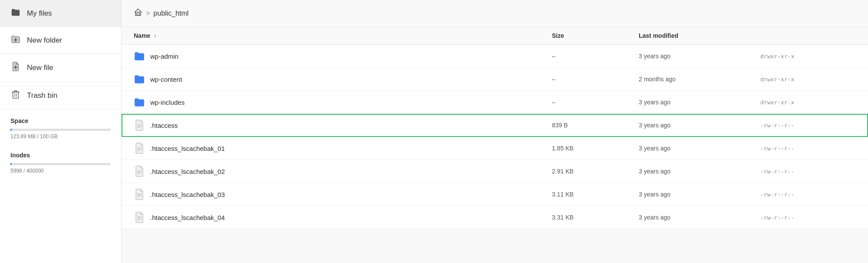 The height and width of the screenshot is (263, 868). I want to click on space-progress-fill, so click(11, 130).